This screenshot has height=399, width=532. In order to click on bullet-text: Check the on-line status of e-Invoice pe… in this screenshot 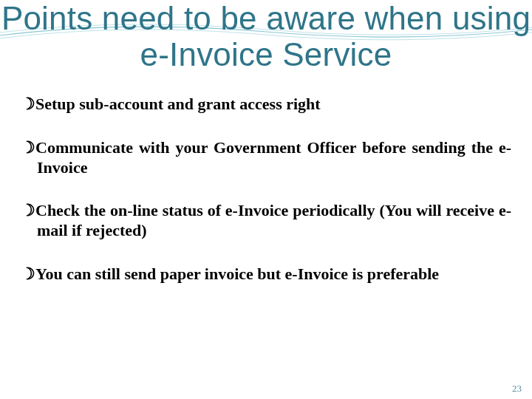, I will do `click(273, 220)`.